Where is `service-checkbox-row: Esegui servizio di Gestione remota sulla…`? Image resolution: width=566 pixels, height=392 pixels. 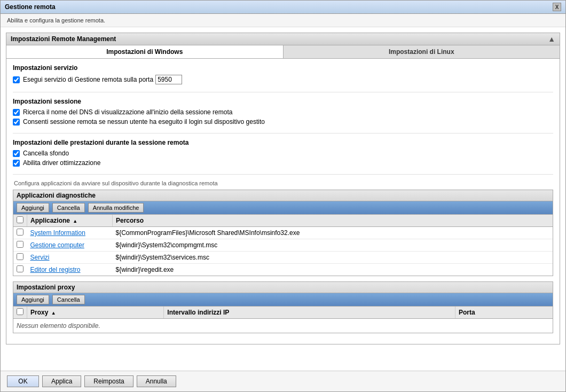
service-checkbox-row: Esegui servizio di Gestione remota sulla… is located at coordinates (283, 80).